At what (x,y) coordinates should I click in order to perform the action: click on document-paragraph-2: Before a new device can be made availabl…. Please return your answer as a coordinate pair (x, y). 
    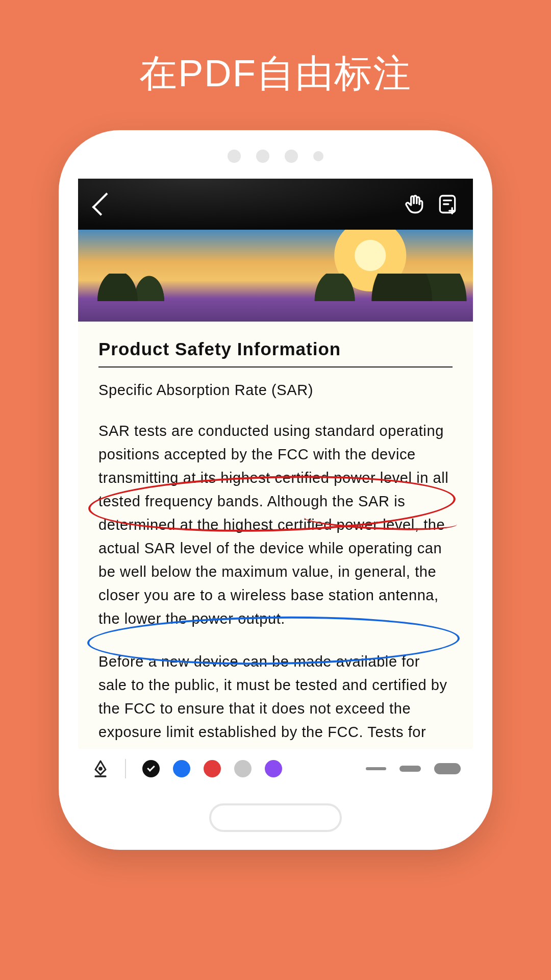
    Looking at the image, I should click on (276, 699).